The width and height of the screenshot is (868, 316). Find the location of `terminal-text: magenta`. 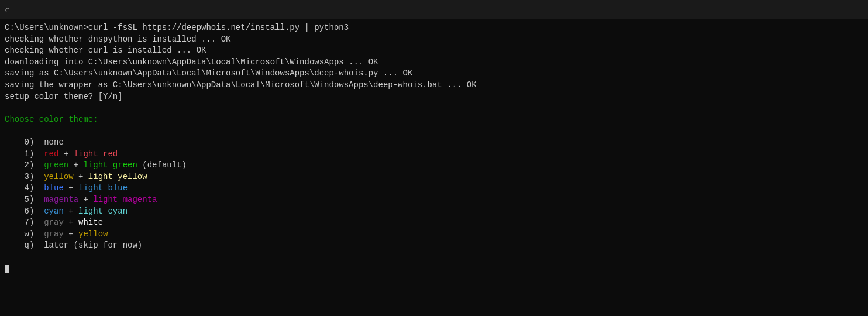

terminal-text: magenta is located at coordinates (61, 200).